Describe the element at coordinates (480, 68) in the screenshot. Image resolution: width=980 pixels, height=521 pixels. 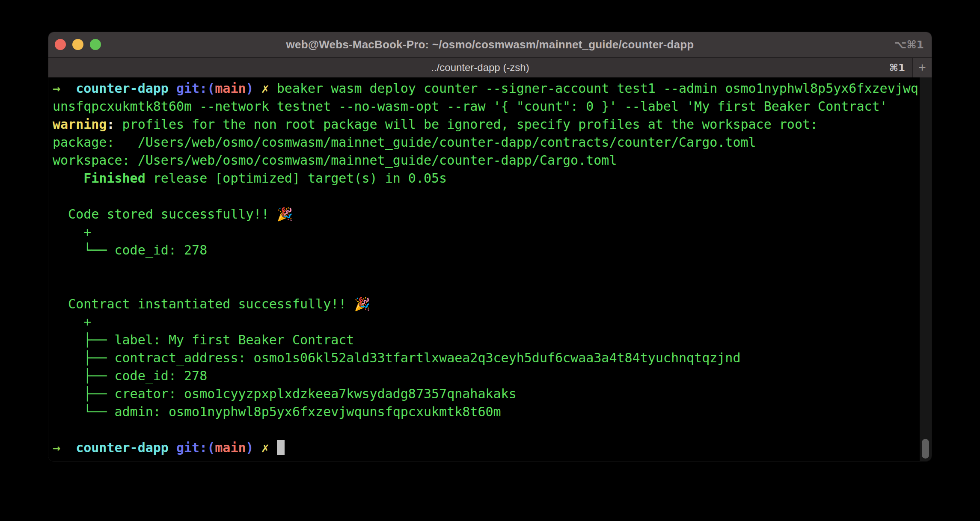
I see `tab-label: ../counter-dapp (-zsh)` at that location.